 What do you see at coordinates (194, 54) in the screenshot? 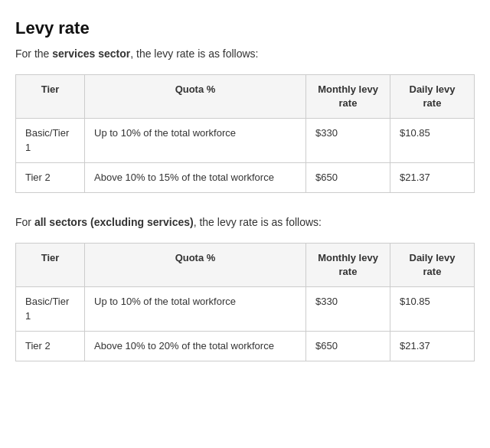
I see `section1-intro-suffix: , the levy rate is as follows:` at bounding box center [194, 54].